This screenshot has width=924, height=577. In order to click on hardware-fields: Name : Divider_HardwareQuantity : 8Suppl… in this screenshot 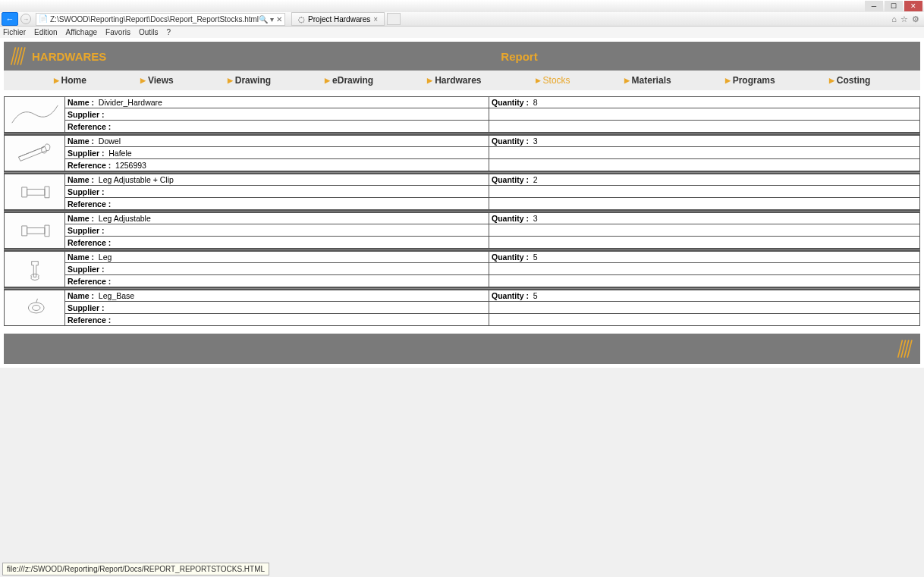, I will do `click(492, 114)`.